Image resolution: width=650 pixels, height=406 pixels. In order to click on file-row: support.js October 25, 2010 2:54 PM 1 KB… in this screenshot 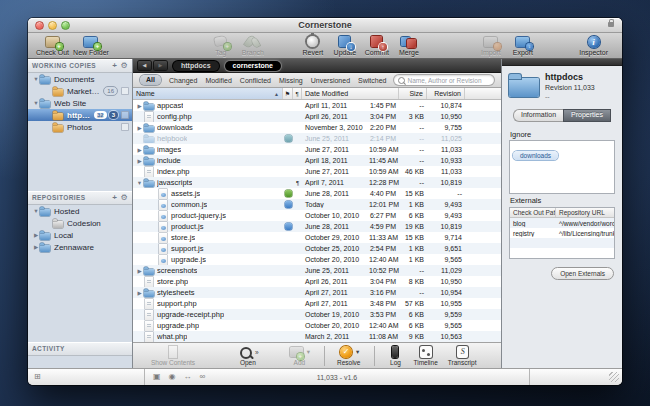, I will do `click(317, 248)`.